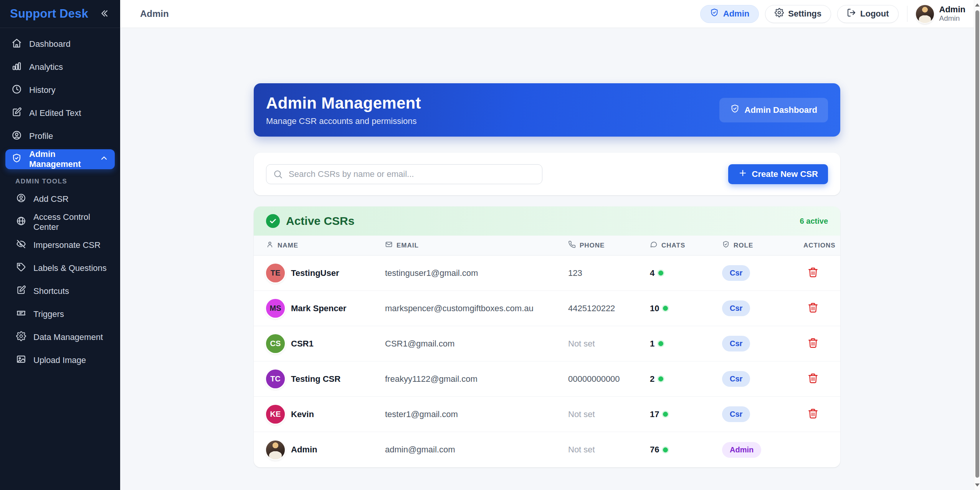 The width and height of the screenshot is (980, 490). Describe the element at coordinates (60, 268) in the screenshot. I see `sidebar-item-labels-questions: Labels & Questions` at that location.